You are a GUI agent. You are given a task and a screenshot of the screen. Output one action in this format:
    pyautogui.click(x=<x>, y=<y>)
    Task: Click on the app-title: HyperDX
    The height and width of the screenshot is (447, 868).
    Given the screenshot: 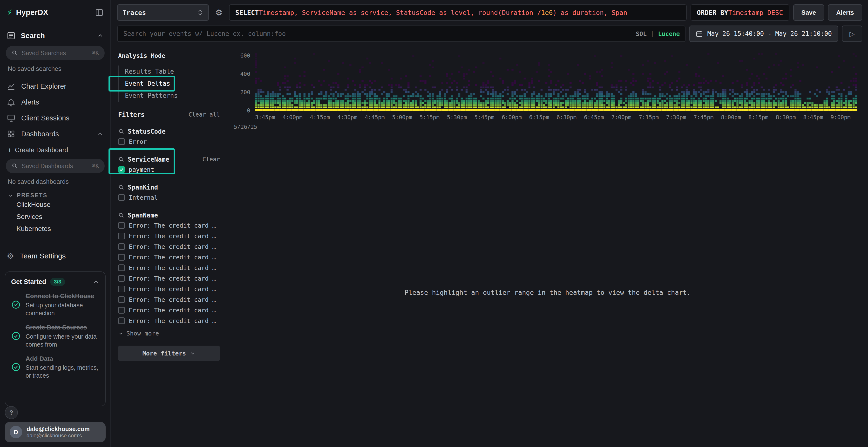 What is the action you would take?
    pyautogui.click(x=32, y=12)
    